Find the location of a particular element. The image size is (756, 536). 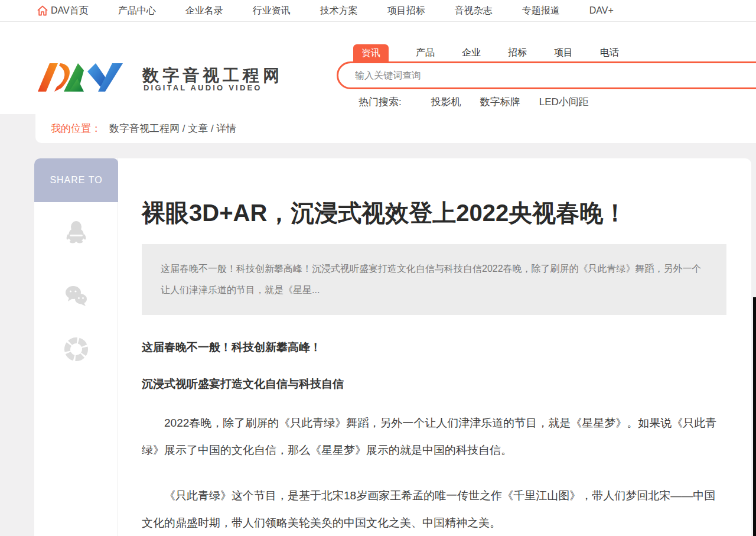

top-nav: DAV首页 产品中心 企业名录 行业资讯 技术方案 项目招标 音视杂志 专题报道… is located at coordinates (378, 11).